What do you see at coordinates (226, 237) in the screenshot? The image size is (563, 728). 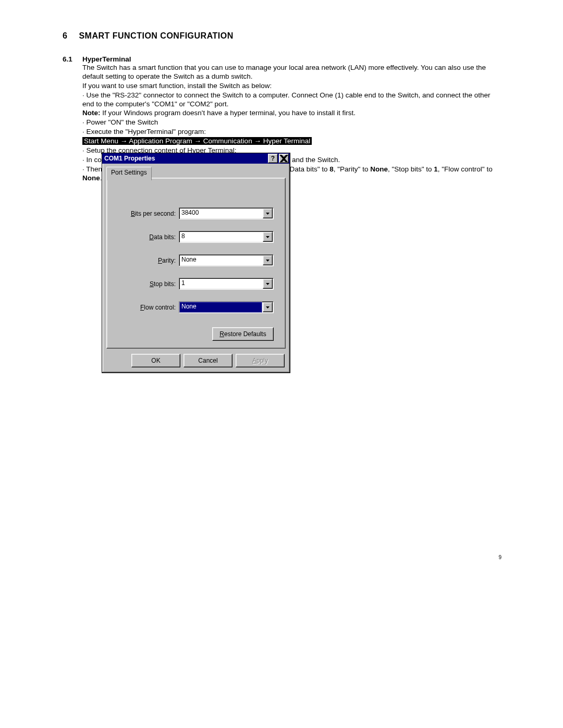 I see `data-bits-select: 8` at bounding box center [226, 237].